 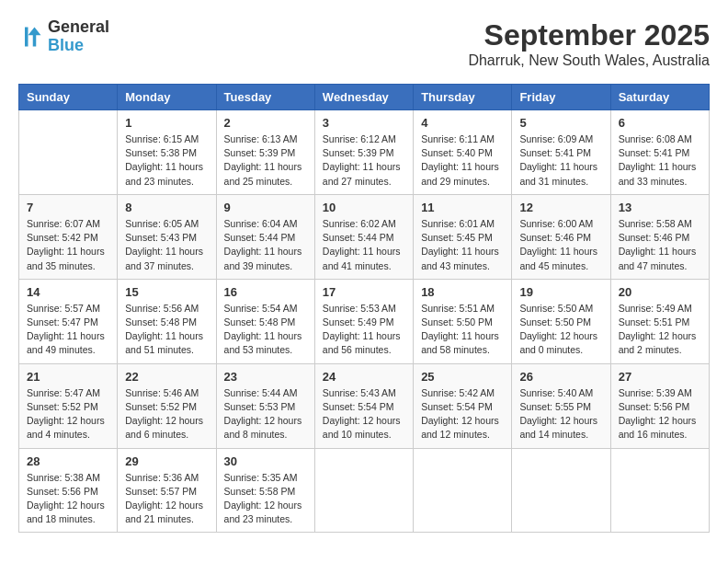 What do you see at coordinates (462, 123) in the screenshot?
I see `day-number: 4` at bounding box center [462, 123].